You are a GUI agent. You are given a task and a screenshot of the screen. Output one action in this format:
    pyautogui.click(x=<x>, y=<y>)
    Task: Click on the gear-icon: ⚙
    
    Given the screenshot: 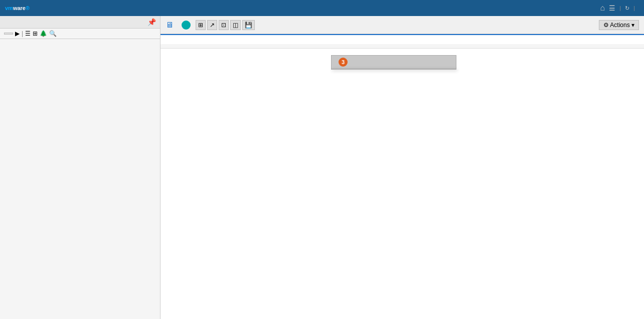 What is the action you would take?
    pyautogui.click(x=606, y=25)
    